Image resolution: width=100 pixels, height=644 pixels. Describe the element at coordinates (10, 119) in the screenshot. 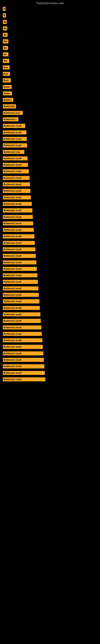

I see `bar-label: Bottleneck r` at that location.